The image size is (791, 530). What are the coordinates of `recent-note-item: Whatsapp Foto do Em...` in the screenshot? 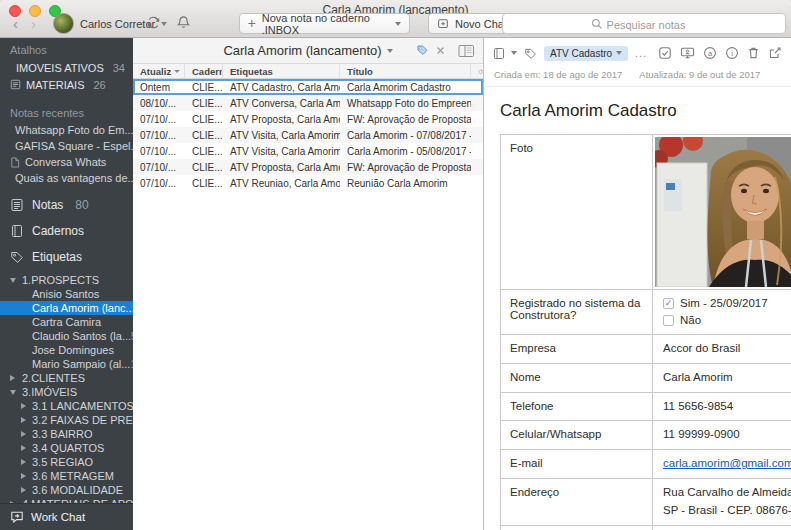 It's located at (66, 130).